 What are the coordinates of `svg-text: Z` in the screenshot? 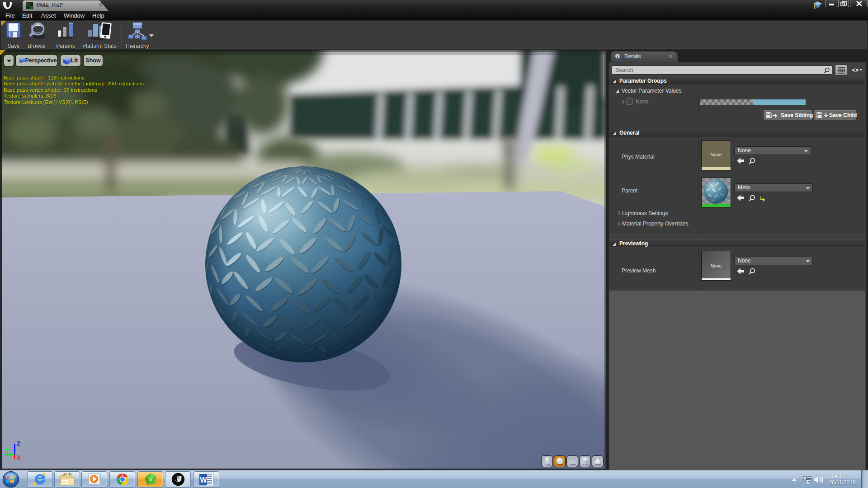 It's located at (19, 444).